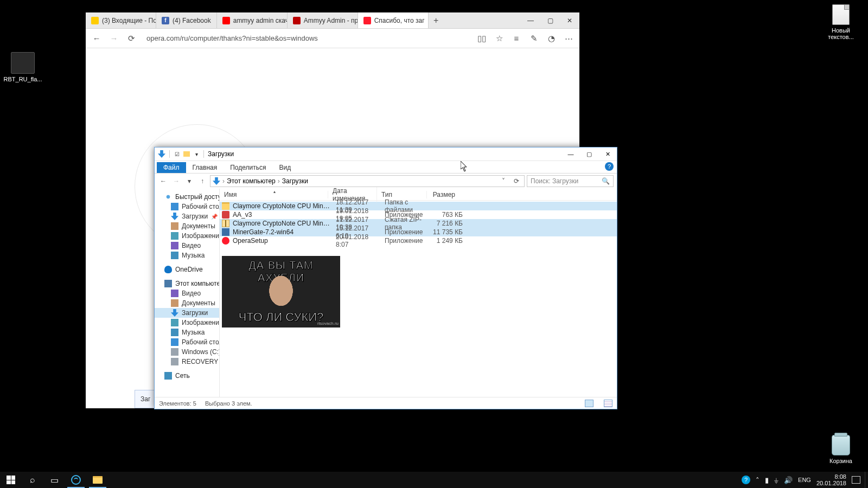  Describe the element at coordinates (551, 38) in the screenshot. I see `share-button: ◔` at that location.